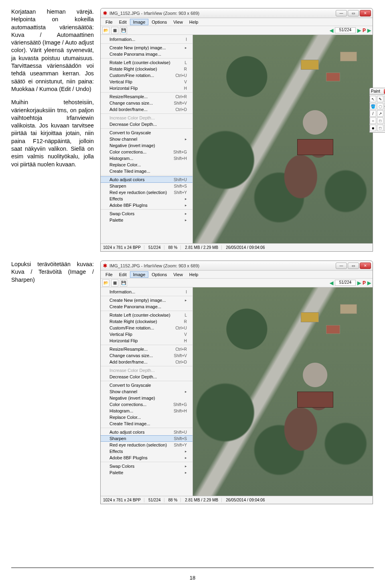  What do you see at coordinates (373, 121) in the screenshot?
I see `paint-tool: ○` at bounding box center [373, 121].